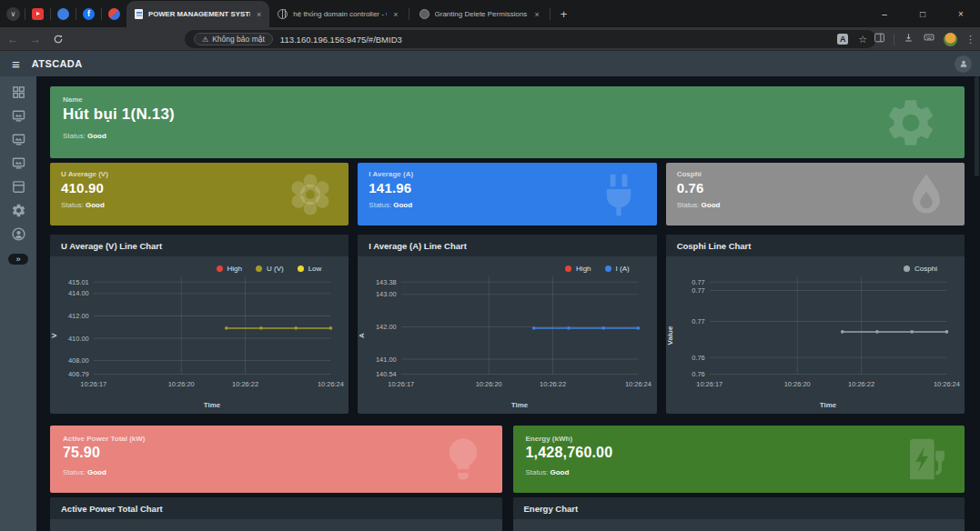 This screenshot has height=531, width=980. I want to click on card-name: NameHút bụi 1(N.13)Status:Good, so click(508, 122).